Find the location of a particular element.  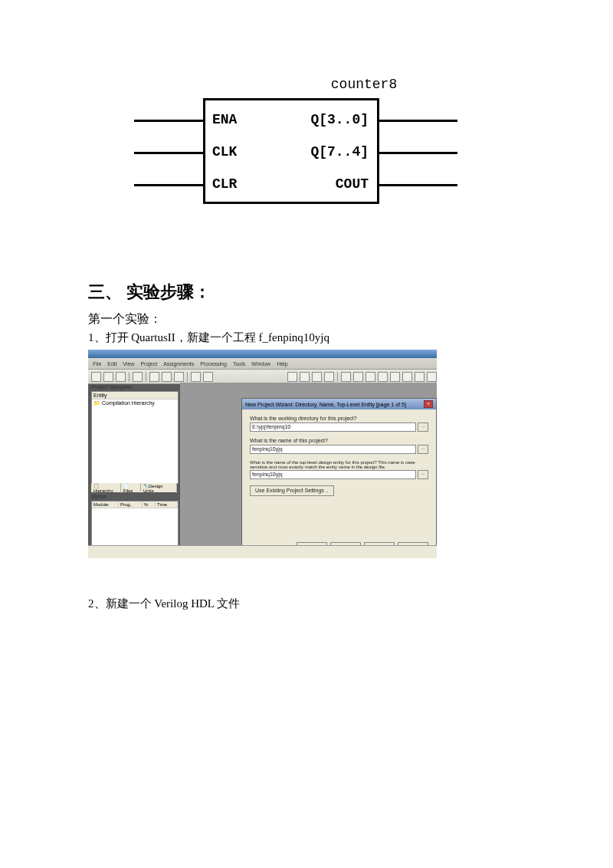

status-label: Status is located at coordinates (99, 497).